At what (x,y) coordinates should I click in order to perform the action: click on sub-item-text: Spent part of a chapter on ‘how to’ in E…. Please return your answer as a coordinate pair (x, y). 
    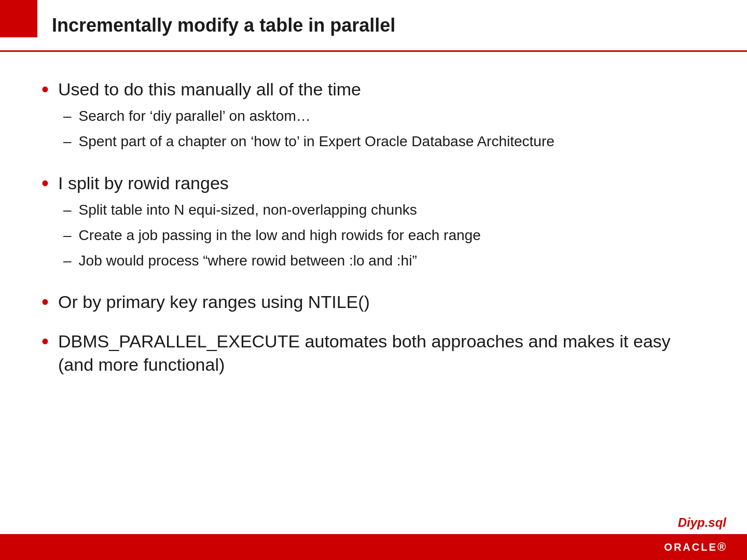
    Looking at the image, I should click on (316, 141).